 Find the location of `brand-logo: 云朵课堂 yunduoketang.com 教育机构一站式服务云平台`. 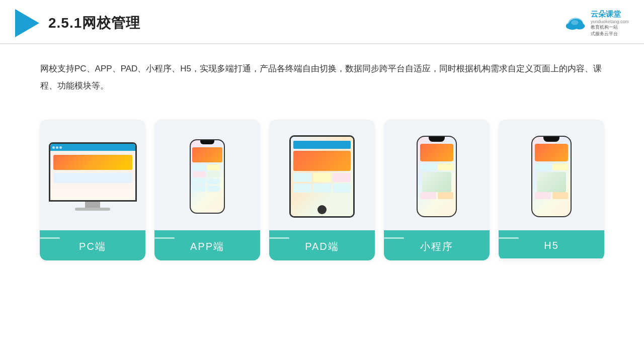

brand-logo: 云朵课堂 yunduoketang.com 教育机构一站式服务云平台 is located at coordinates (596, 23).